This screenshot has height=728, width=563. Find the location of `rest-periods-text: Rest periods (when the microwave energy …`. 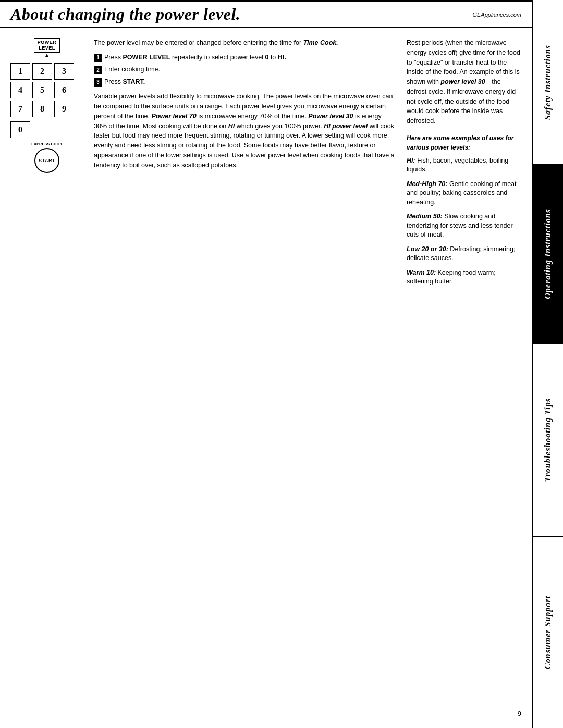

rest-periods-text: Rest periods (when the microwave energy … is located at coordinates (464, 82).